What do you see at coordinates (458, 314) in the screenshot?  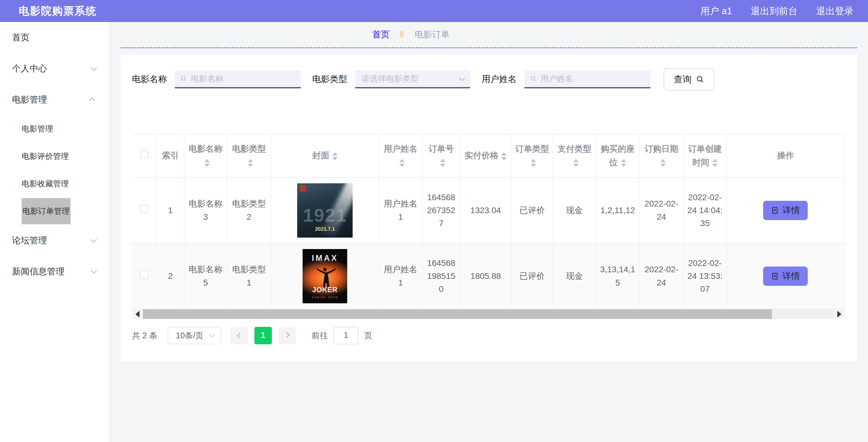 I see `scrollbar-thumb` at bounding box center [458, 314].